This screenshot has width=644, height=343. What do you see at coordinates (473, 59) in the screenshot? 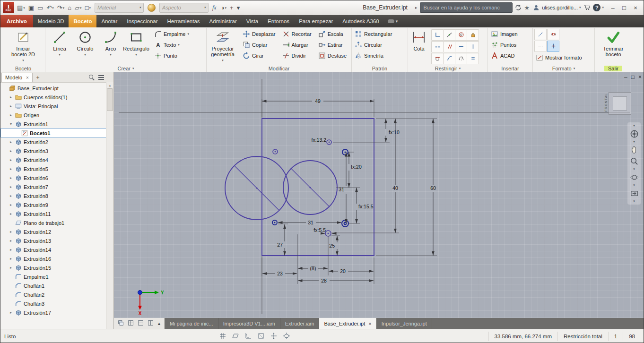
I see `restriccion-igual-button` at bounding box center [473, 59].